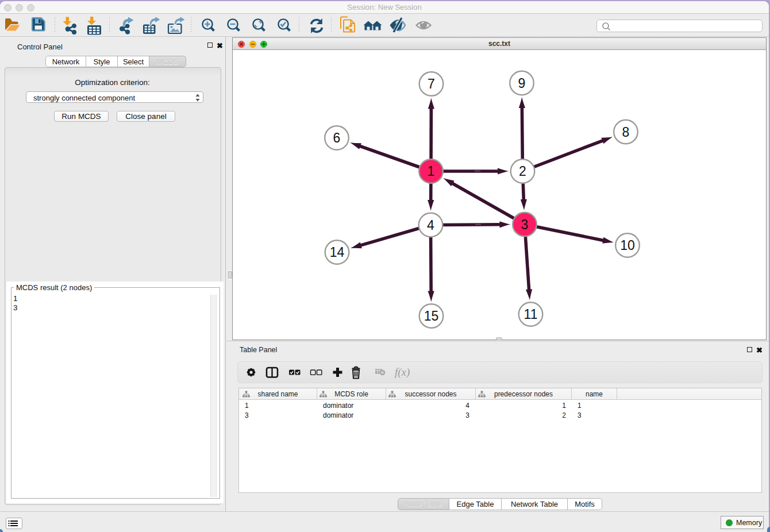  Describe the element at coordinates (402, 372) in the screenshot. I see `svg-text: f(x)` at that location.